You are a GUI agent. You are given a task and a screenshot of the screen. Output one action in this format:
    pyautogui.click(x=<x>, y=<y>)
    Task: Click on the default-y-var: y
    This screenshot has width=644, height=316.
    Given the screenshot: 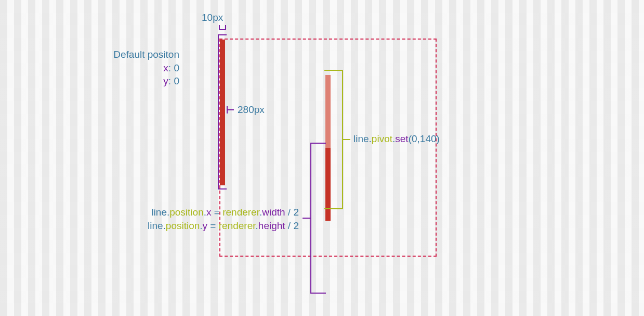 What is the action you would take?
    pyautogui.click(x=166, y=81)
    